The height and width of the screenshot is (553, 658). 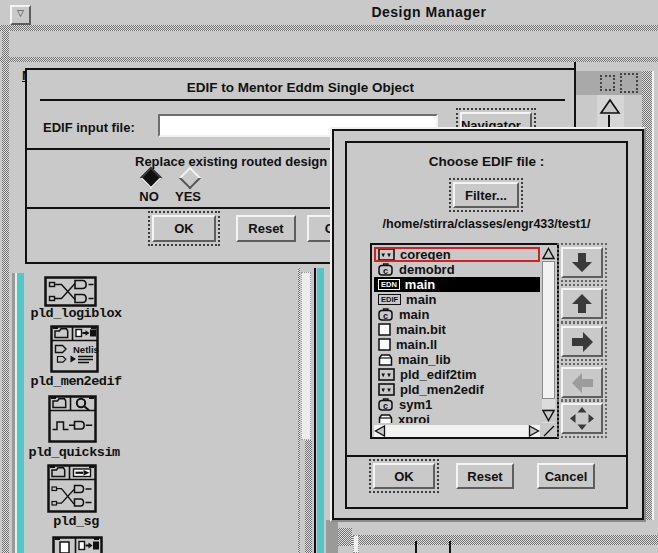 I want to click on logiblox-icon, so click(x=70, y=292).